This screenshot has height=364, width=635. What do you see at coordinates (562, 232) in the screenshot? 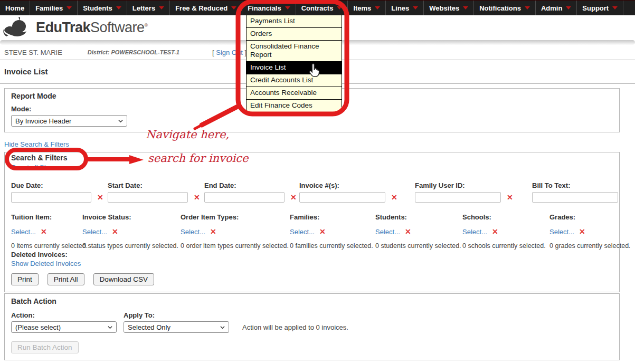
I see `grades-select-link: Select...` at bounding box center [562, 232].